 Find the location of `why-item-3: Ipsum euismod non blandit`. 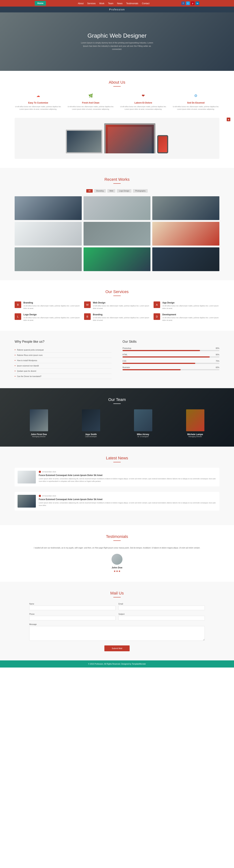

why-item-3: Ipsum euismod non blandit is located at coordinates (63, 366).